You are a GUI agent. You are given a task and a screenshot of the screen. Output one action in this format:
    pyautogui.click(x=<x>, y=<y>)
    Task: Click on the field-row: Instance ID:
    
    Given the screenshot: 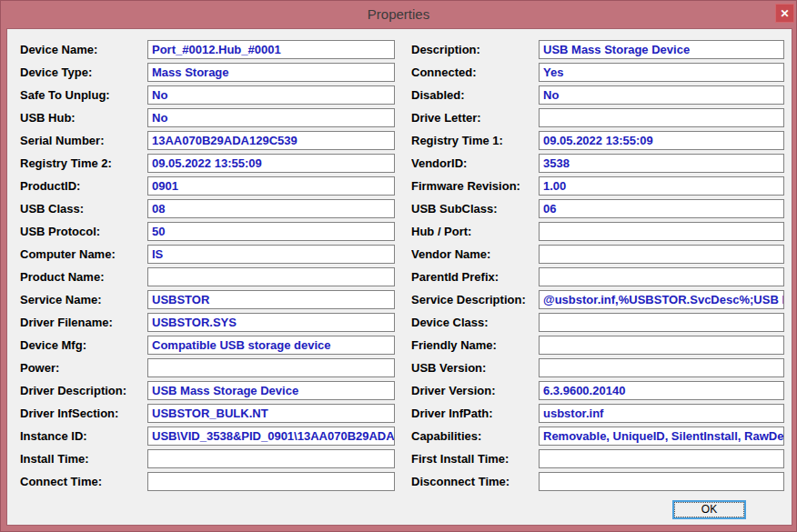 What is the action you would take?
    pyautogui.click(x=210, y=437)
    